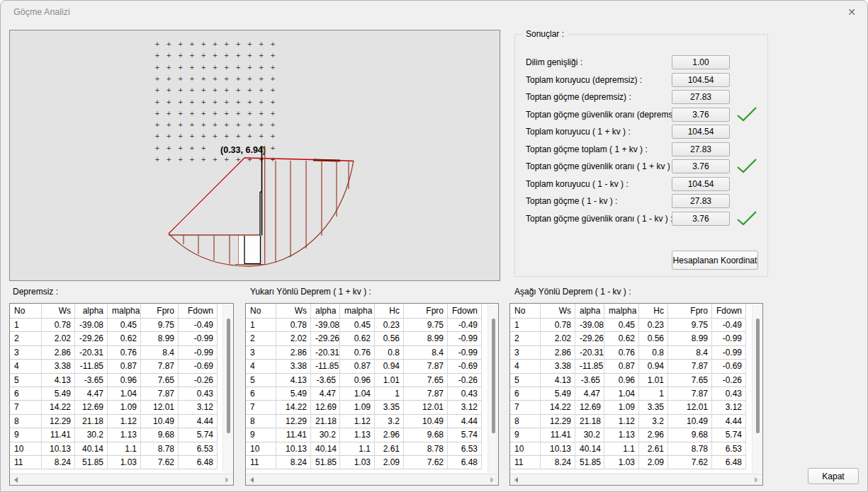 The width and height of the screenshot is (868, 492). What do you see at coordinates (58, 338) in the screenshot?
I see `table-cell: 2.02` at bounding box center [58, 338].